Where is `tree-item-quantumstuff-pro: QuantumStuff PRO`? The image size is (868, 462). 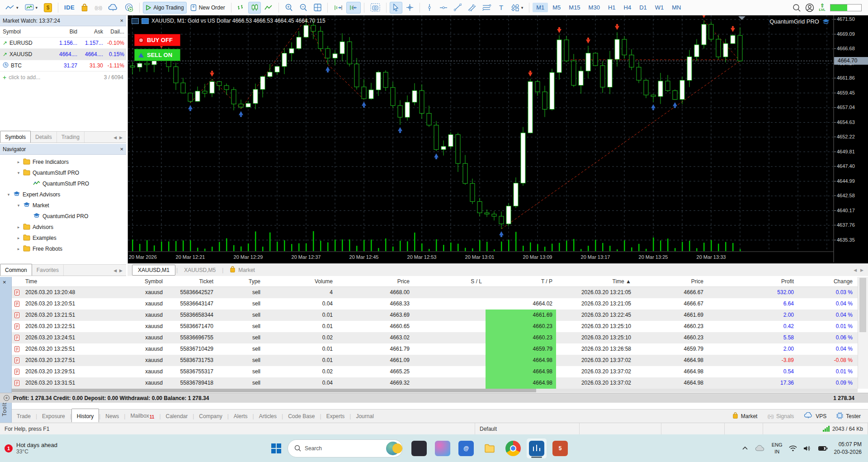
tree-item-quantumstuff-pro: QuantumStuff PRO is located at coordinates (63, 184).